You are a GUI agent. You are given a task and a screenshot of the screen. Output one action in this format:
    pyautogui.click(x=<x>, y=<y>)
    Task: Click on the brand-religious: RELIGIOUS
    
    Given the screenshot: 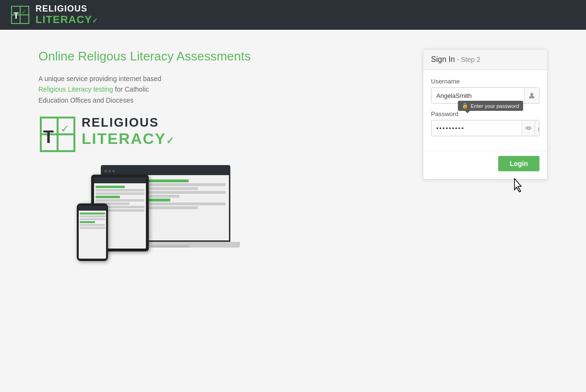 What is the action you would take?
    pyautogui.click(x=129, y=123)
    